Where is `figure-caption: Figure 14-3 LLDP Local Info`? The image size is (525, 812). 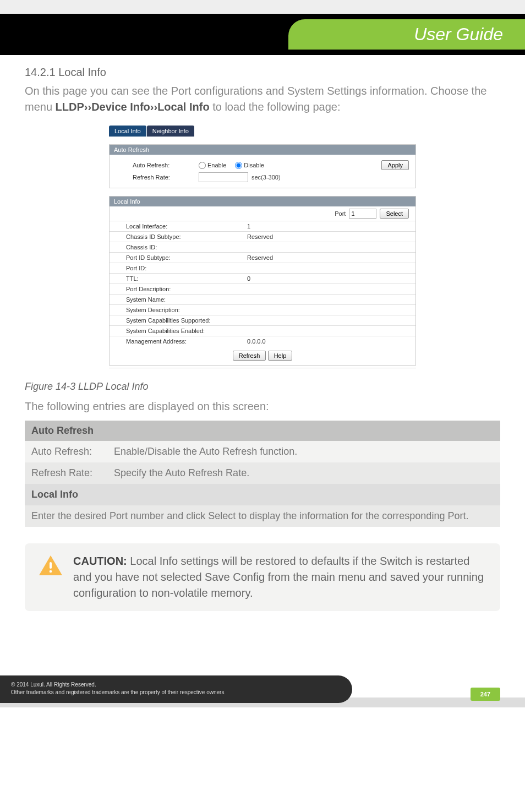
figure-caption: Figure 14-3 LLDP Local Info is located at coordinates (262, 386).